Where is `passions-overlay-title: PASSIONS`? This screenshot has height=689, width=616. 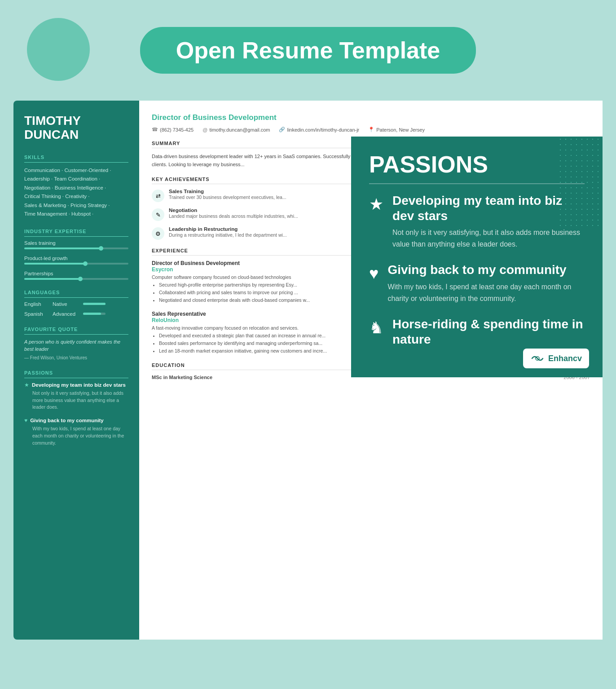
passions-overlay-title: PASSIONS is located at coordinates (477, 168).